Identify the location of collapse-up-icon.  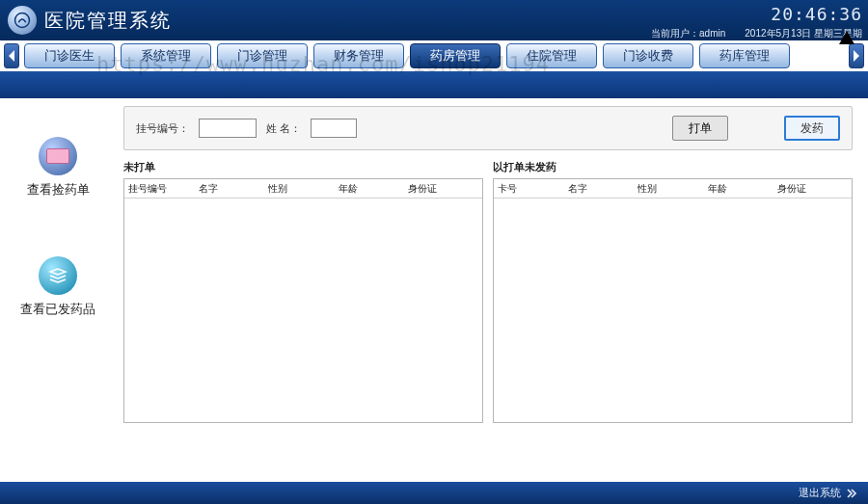
(847, 38).